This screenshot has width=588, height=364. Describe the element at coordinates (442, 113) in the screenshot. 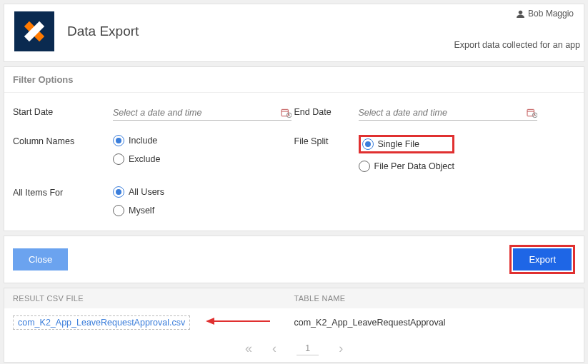

I see `end-date-input` at that location.